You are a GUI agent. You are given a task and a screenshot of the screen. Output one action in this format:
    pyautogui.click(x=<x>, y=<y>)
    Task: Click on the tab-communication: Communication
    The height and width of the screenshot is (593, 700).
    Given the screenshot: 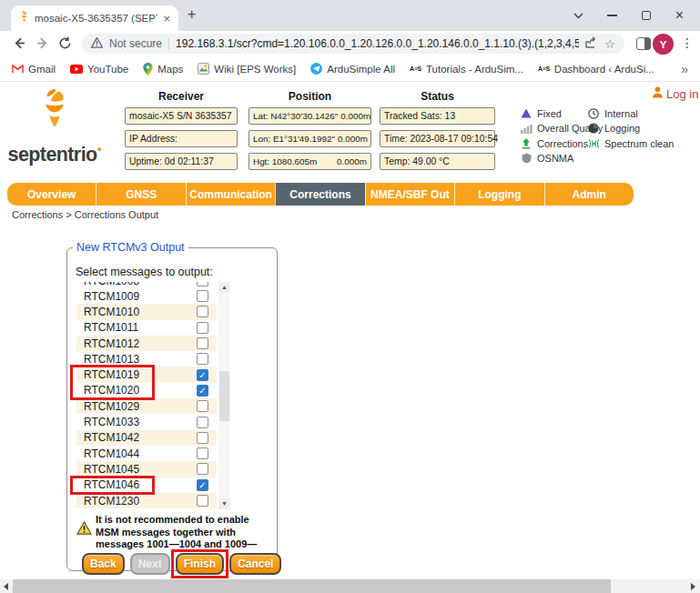 What is the action you would take?
    pyautogui.click(x=230, y=195)
    